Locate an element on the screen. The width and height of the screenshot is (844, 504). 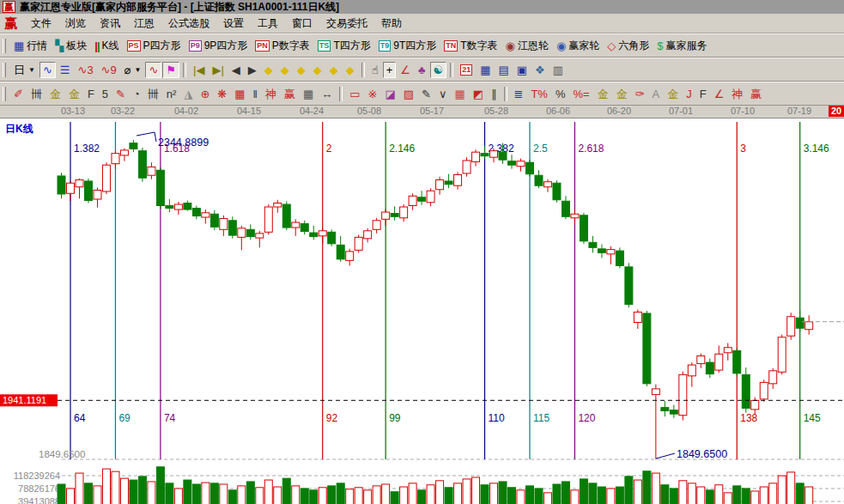
draw-rays-tool: ※ is located at coordinates (373, 94).